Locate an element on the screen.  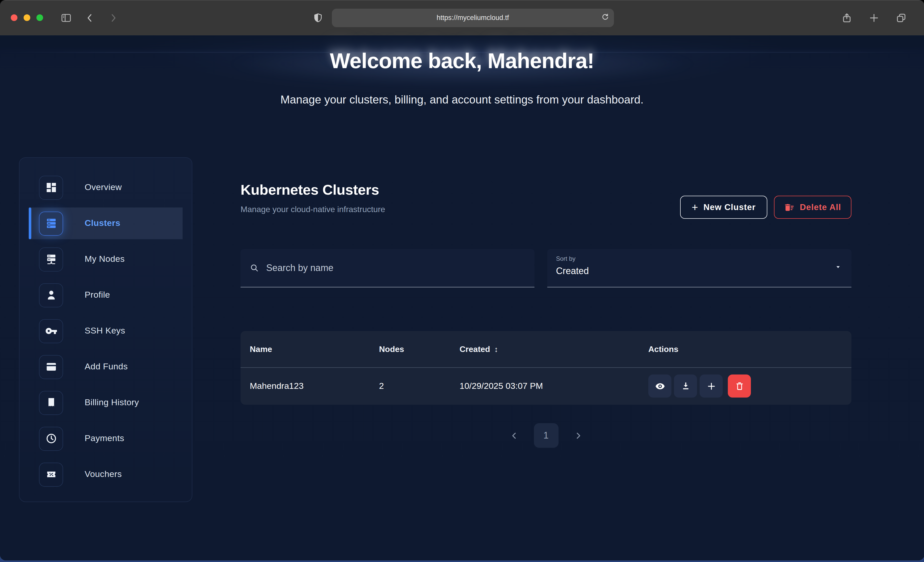
sidebar-item-billing-history: Billing History is located at coordinates (106, 402).